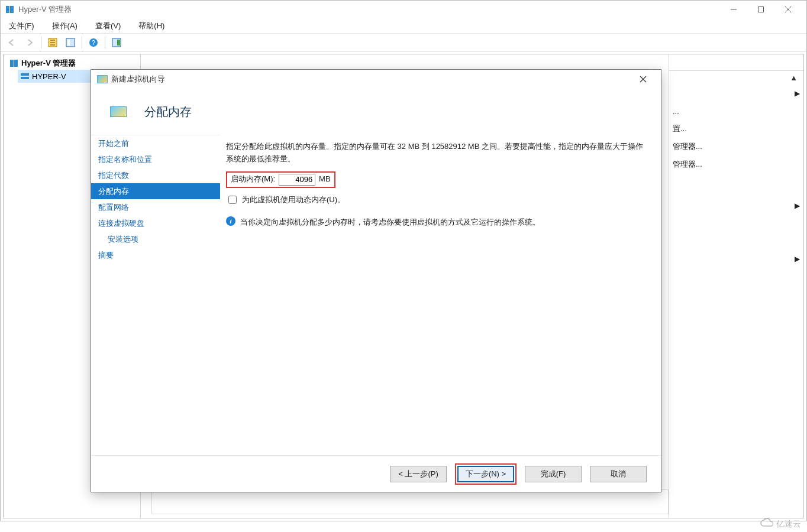  Describe the element at coordinates (376, 473) in the screenshot. I see `wizard-footer: < 上一步(P) 下一步(N) > 完成(F) 取消` at that location.